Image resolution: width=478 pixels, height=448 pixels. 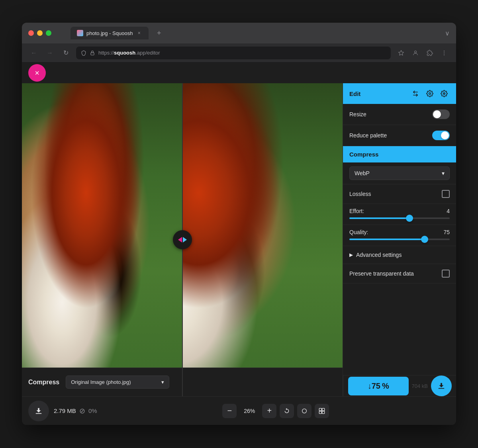 I want to click on compress-title: Compress, so click(x=364, y=155).